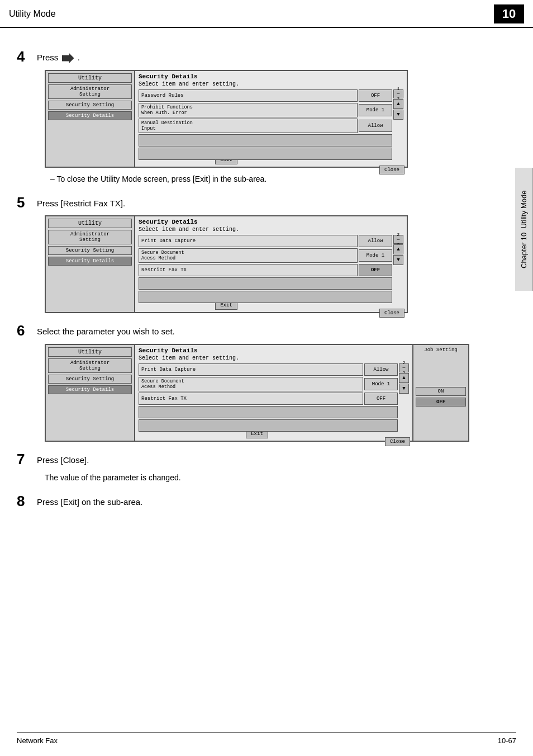  I want to click on utility-btn-1: Utility, so click(90, 78).